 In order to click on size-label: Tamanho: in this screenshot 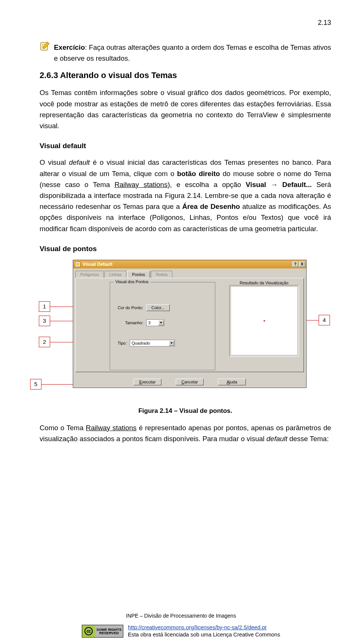, I will do `click(129, 323)`.